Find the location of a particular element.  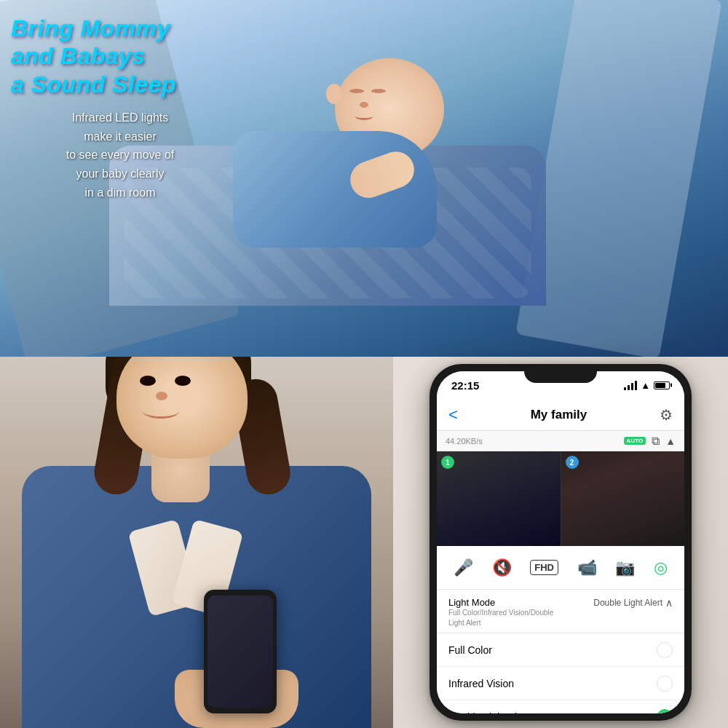

camera-feed-1-image is located at coordinates (499, 499).